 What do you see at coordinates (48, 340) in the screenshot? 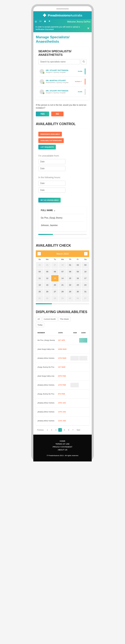
I see `row-member: Da 'Poo, (Surg) Jhonny` at bounding box center [48, 340].